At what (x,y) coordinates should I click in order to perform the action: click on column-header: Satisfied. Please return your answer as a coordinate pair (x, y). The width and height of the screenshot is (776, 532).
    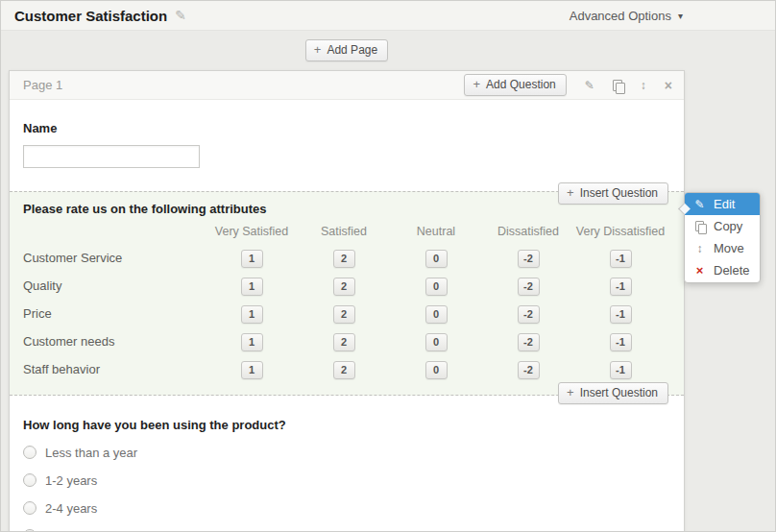
    Looking at the image, I should click on (344, 231).